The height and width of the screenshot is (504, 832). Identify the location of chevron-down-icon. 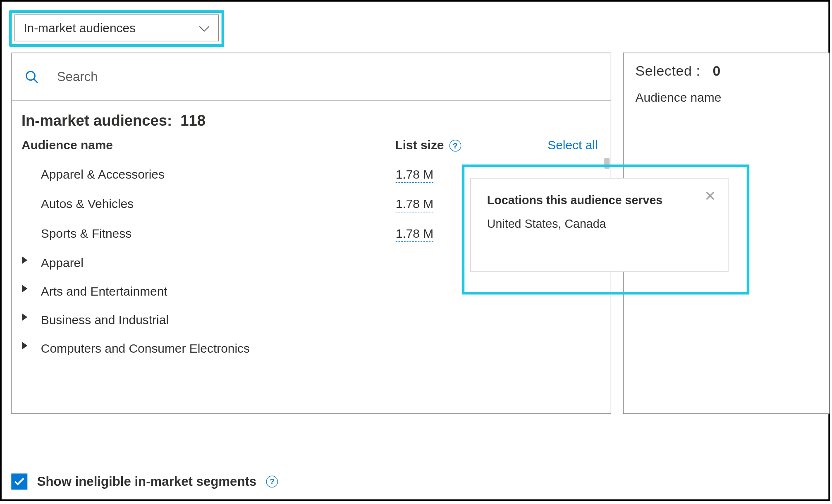
(204, 28).